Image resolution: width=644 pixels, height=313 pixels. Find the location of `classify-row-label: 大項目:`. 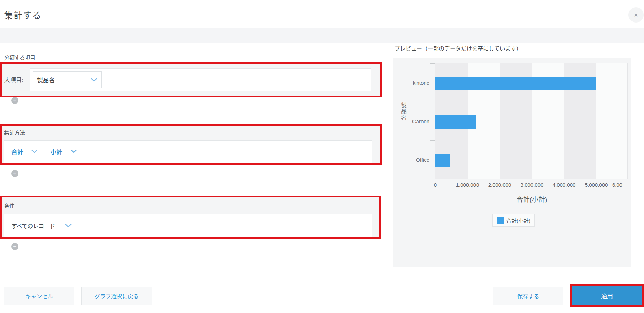

classify-row-label: 大項目: is located at coordinates (14, 80).